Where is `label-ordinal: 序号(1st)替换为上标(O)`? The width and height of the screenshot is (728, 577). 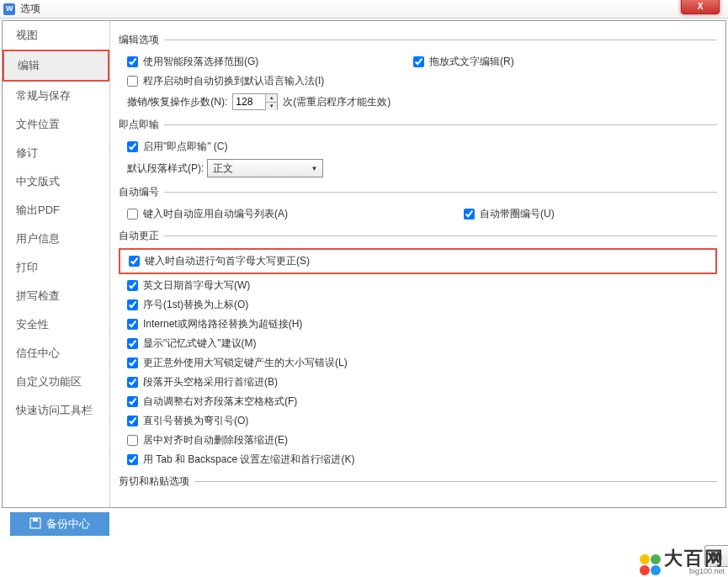
label-ordinal: 序号(1st)替换为上标(O) is located at coordinates (195, 304).